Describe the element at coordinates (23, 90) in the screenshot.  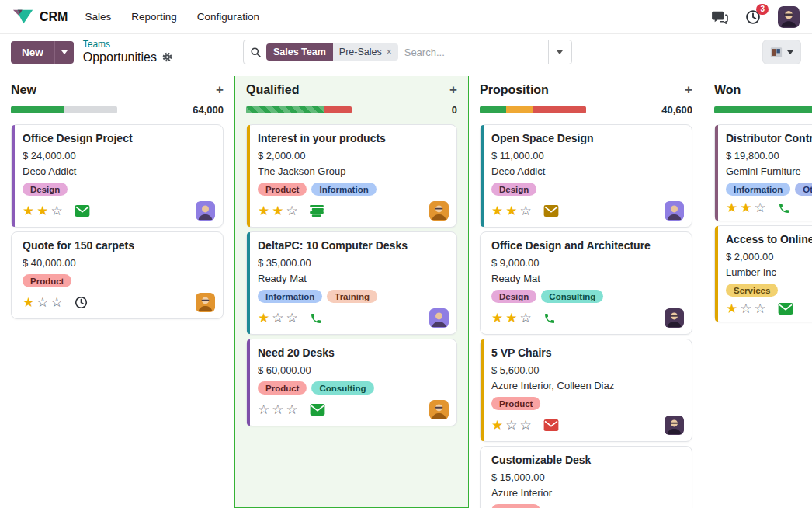
I see `column-title: New` at that location.